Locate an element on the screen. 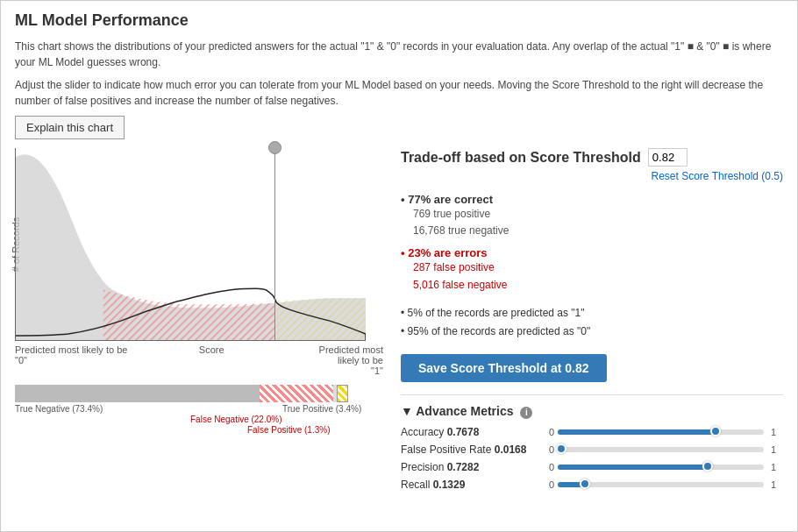  bar-true-negative is located at coordinates (137, 394).